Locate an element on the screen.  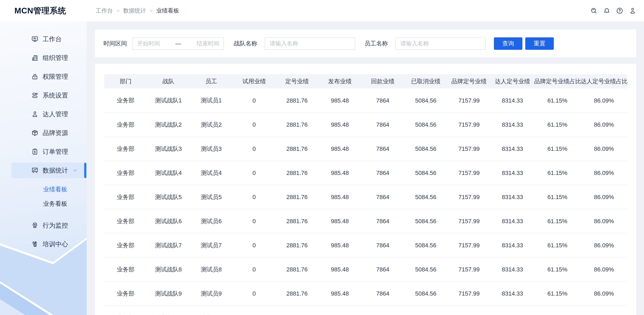
sidebar-item-training-center: 培训中心 is located at coordinates (44, 244).